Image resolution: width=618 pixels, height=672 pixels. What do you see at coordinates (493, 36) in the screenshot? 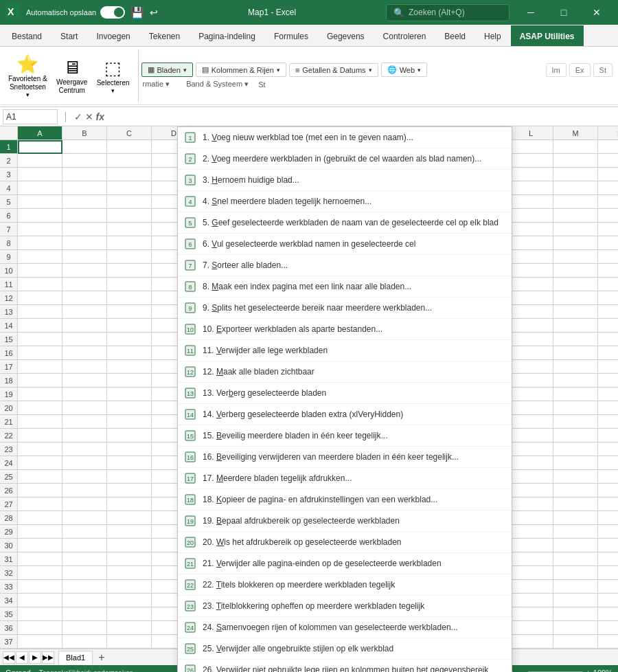
I see `tab-help: Help` at bounding box center [493, 36].